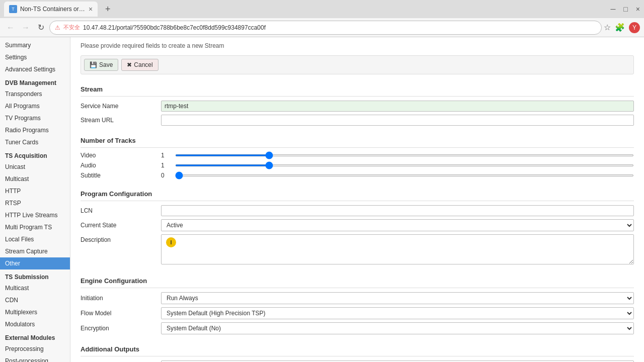  Describe the element at coordinates (35, 106) in the screenshot. I see `sidebar-item-all-programs: All Programs` at that location.